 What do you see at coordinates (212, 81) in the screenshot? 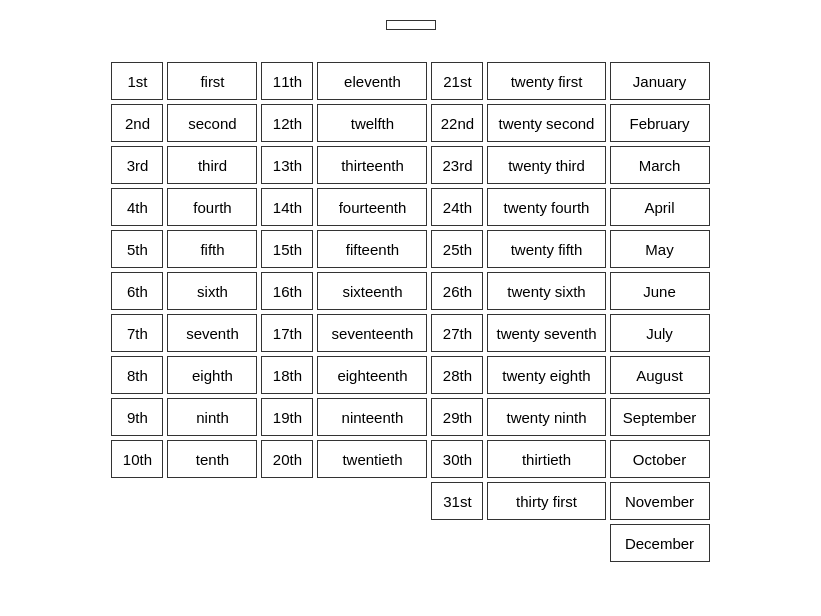
I see `list-item: first` at bounding box center [212, 81].